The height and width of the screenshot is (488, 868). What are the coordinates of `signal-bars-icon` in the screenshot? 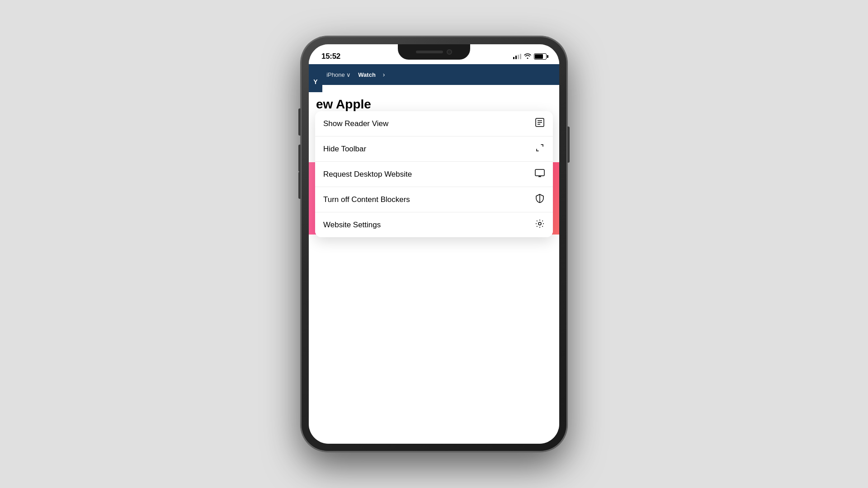 It's located at (517, 56).